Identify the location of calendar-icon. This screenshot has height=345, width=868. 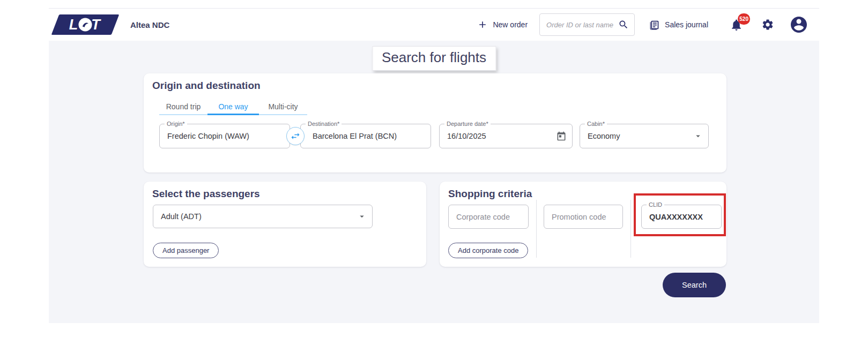
(561, 136).